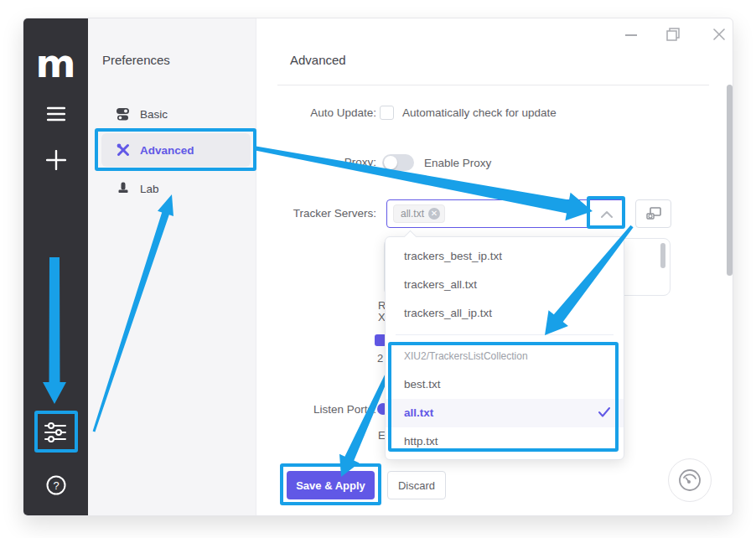  What do you see at coordinates (56, 160) in the screenshot?
I see `add-task-icon` at bounding box center [56, 160].